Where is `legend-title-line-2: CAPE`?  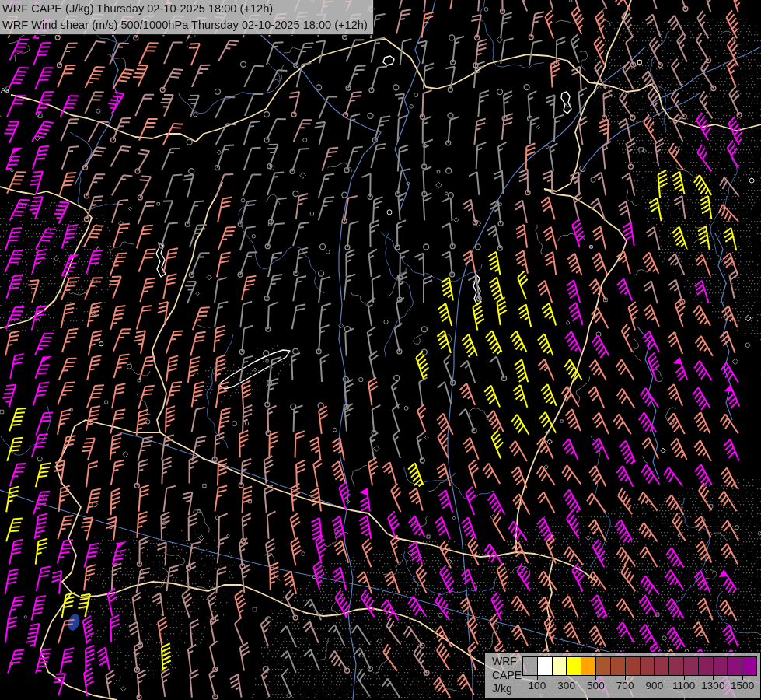 legend-title-line-2: CAPE is located at coordinates (507, 676).